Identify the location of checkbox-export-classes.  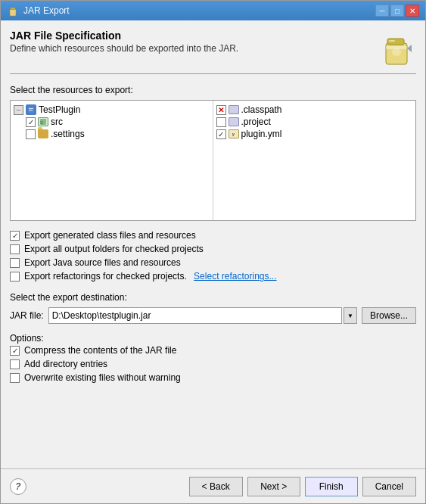
(15, 236).